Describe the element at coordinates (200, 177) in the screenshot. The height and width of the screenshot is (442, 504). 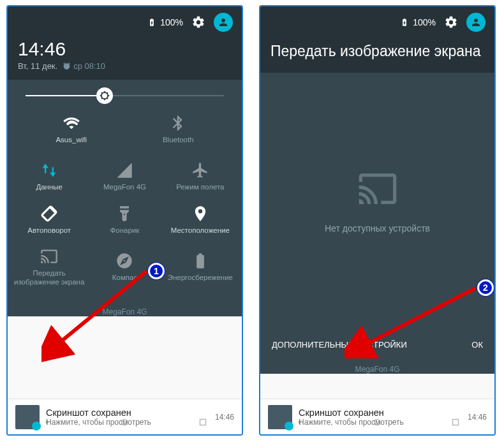
I see `tile-airplane: Режим полета` at that location.